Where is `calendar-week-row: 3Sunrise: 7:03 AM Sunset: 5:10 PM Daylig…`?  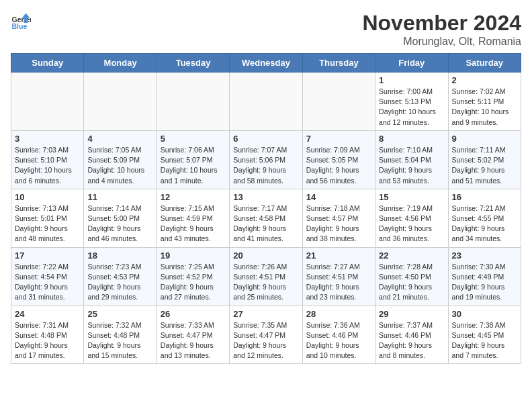 calendar-week-row: 3Sunrise: 7:03 AM Sunset: 5:10 PM Daylig… is located at coordinates (266, 160).